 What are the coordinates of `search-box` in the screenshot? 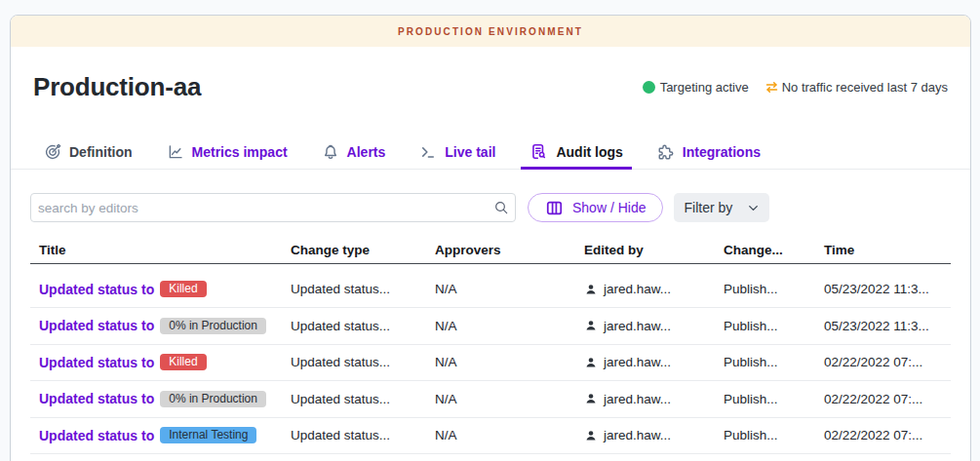 It's located at (273, 208).